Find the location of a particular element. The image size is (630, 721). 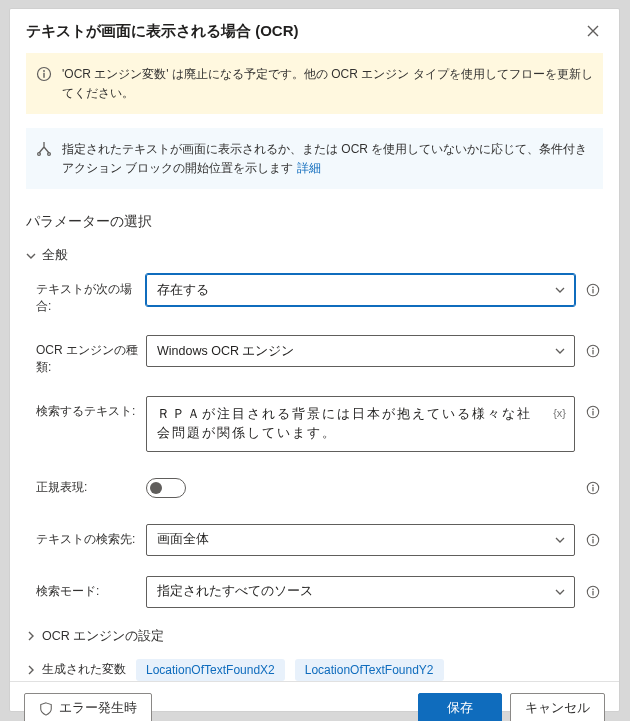

help-regex is located at coordinates (593, 488).